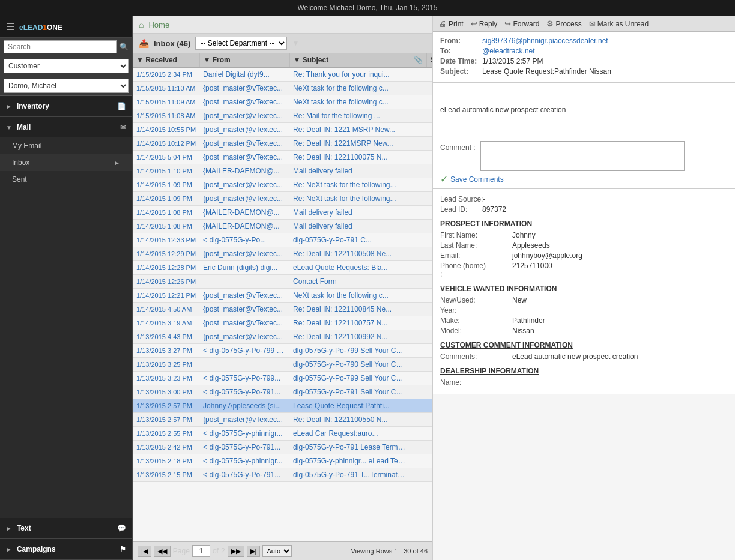 Image resolution: width=735 pixels, height=560 pixels. Describe the element at coordinates (489, 24) in the screenshot. I see `reply-label: Reply` at that location.